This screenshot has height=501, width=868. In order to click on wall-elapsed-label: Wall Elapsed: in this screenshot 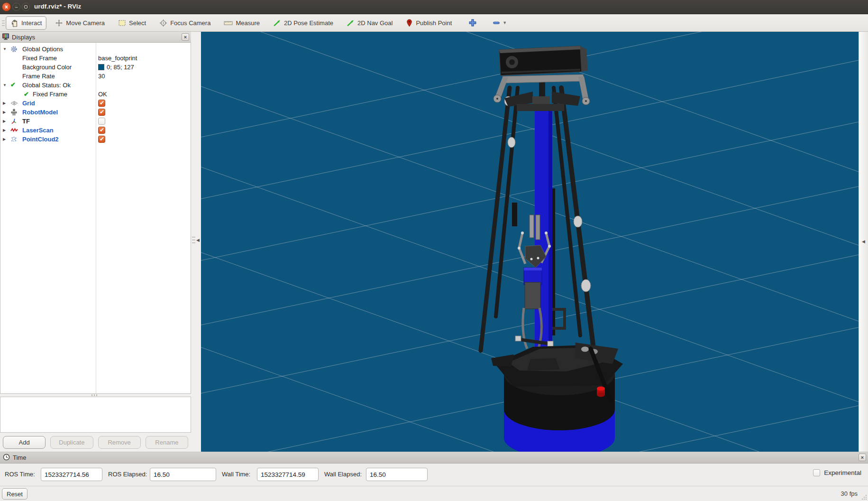, I will do `click(343, 474)`.